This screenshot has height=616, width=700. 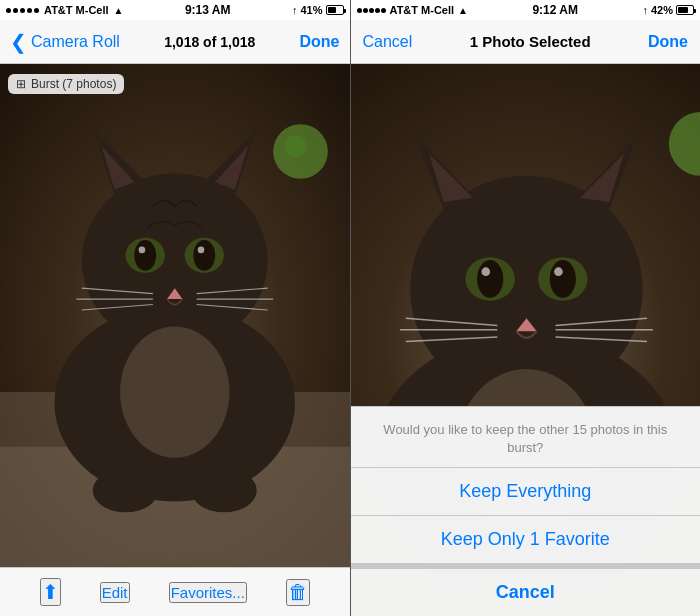 What do you see at coordinates (74, 84) in the screenshot?
I see `burst-label: Burst (7 photos)` at bounding box center [74, 84].